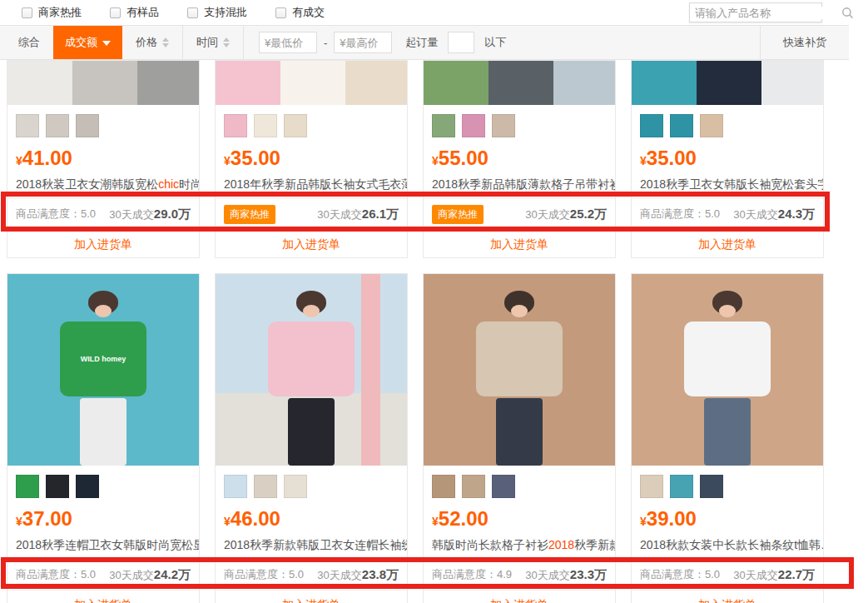 This screenshot has width=868, height=603. I want to click on checkbox-mixed-batch: 支持混批, so click(217, 12).